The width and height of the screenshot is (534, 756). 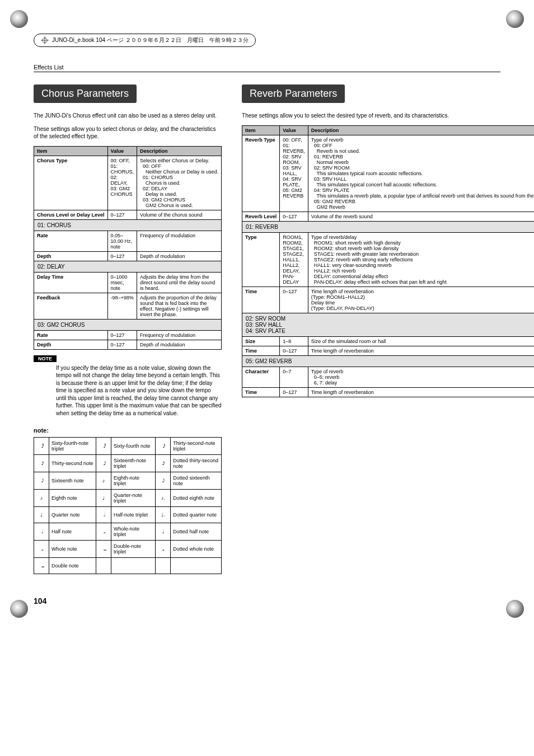 I want to click on reverb-title: Reverb Parameters, so click(x=293, y=94).